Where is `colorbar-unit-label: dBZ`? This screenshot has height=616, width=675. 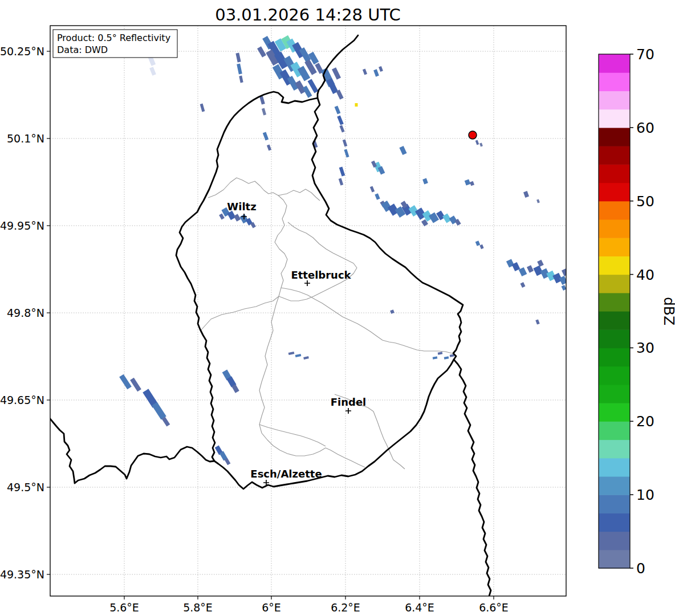
colorbar-unit-label: dBZ is located at coordinates (668, 311).